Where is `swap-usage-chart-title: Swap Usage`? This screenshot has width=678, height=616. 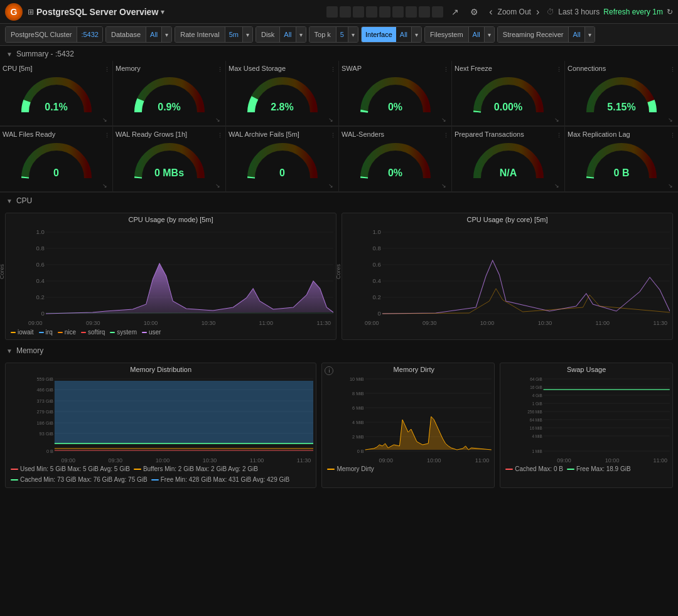
swap-usage-chart-title: Swap Usage is located at coordinates (586, 369).